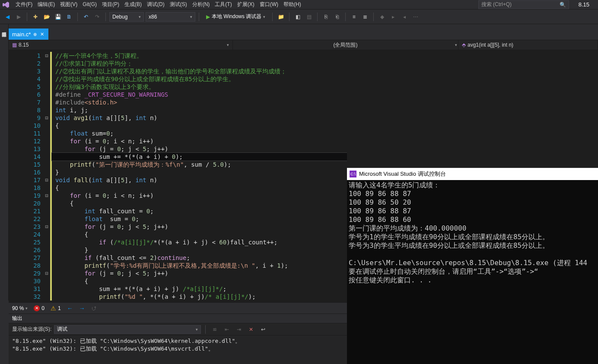 The image size is (598, 364). What do you see at coordinates (94, 308) in the screenshot?
I see `nav-up-icon: ⮍` at bounding box center [94, 308].